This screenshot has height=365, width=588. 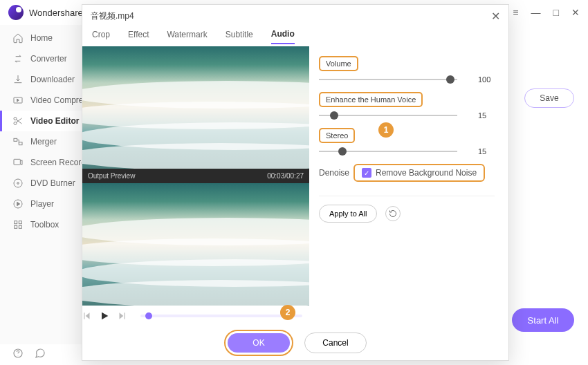 I want to click on tab-watermark: Watermark, so click(x=187, y=37).